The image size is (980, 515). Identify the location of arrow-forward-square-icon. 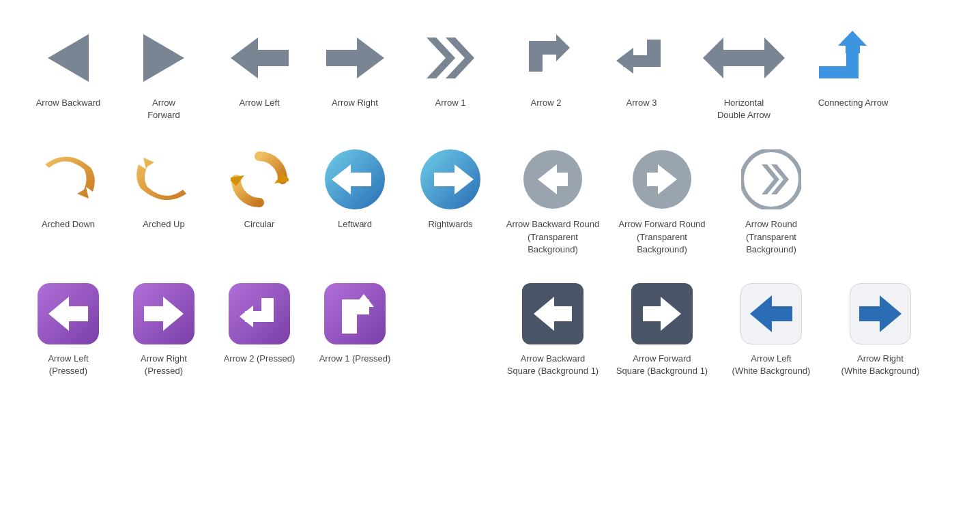
(662, 314).